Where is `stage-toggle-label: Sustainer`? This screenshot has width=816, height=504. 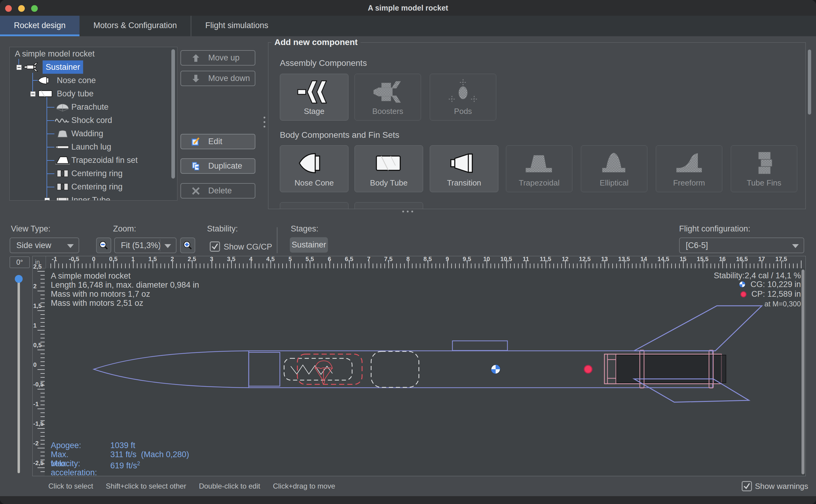
stage-toggle-label: Sustainer is located at coordinates (309, 245).